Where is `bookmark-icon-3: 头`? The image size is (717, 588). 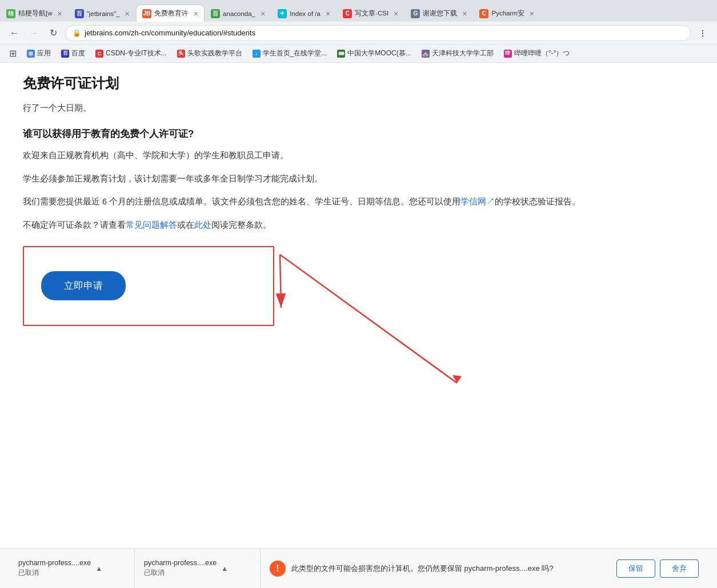 bookmark-icon-3: 头 is located at coordinates (181, 54).